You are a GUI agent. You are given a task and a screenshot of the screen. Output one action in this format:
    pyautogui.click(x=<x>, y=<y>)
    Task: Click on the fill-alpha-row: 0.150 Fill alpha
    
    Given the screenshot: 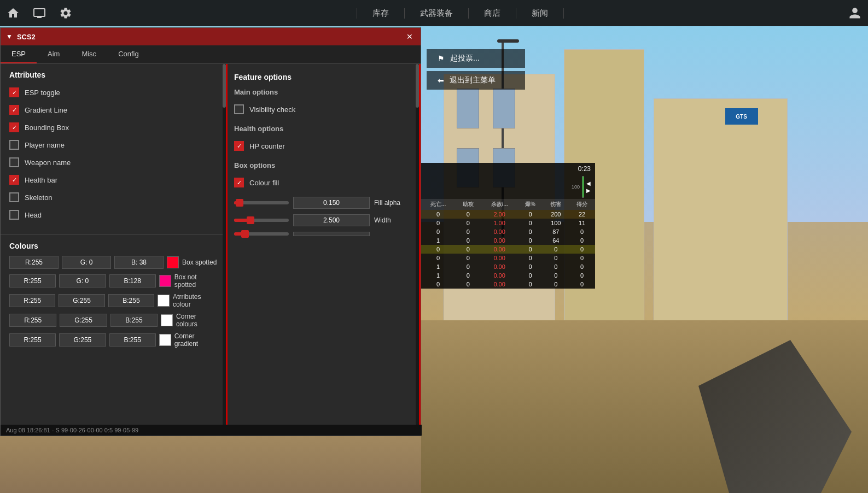 What is the action you would take?
    pyautogui.click(x=323, y=203)
    